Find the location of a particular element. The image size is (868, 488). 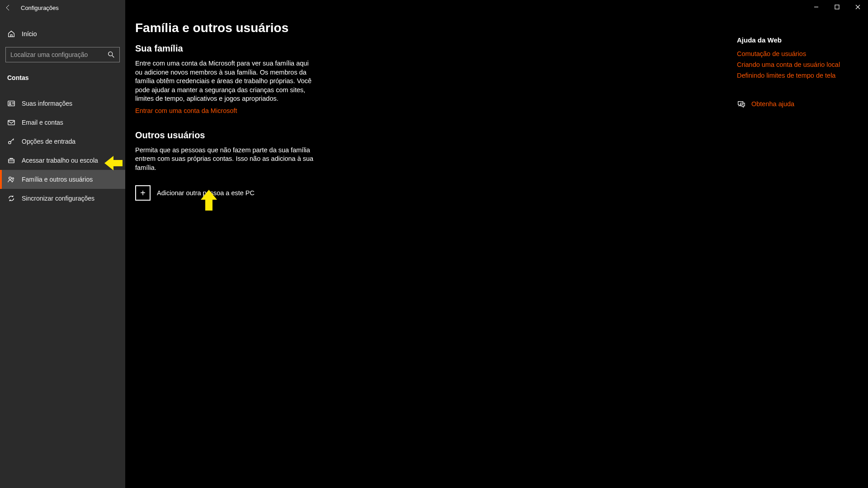

family-body: Entre com uma conta da Microsoft para ve… is located at coordinates (226, 81).